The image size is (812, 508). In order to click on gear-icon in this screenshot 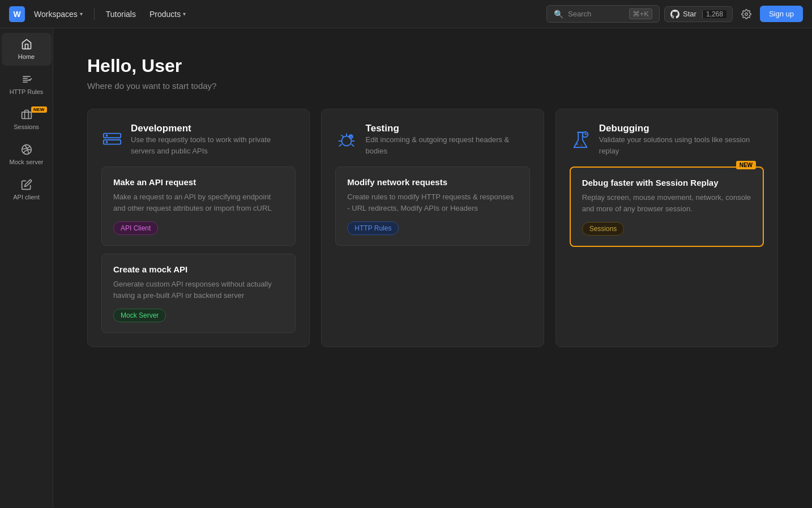, I will do `click(746, 14)`.